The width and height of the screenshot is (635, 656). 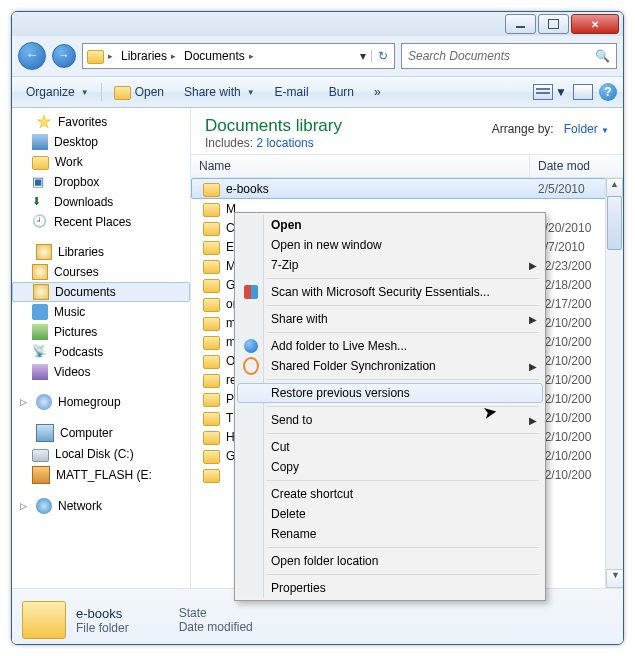 What do you see at coordinates (608, 92) in the screenshot?
I see `help-button: ?` at bounding box center [608, 92].